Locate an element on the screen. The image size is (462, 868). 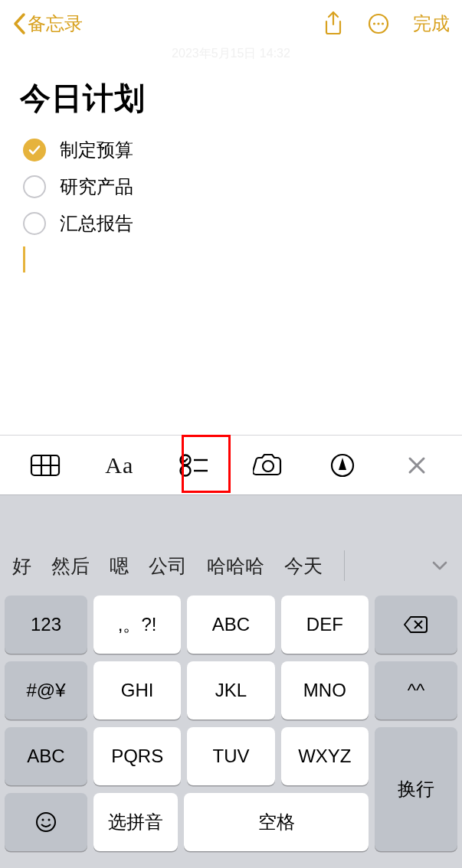
candidate-bar: 好 然后 嗯 公司 哈哈哈 今天 is located at coordinates (231, 566).